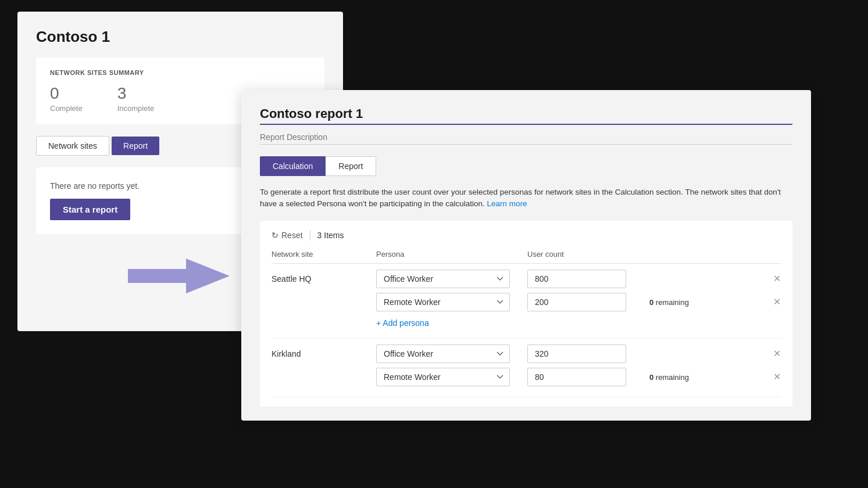  Describe the element at coordinates (180, 37) in the screenshot. I see `bg-card-title: Contoso 1` at that location.